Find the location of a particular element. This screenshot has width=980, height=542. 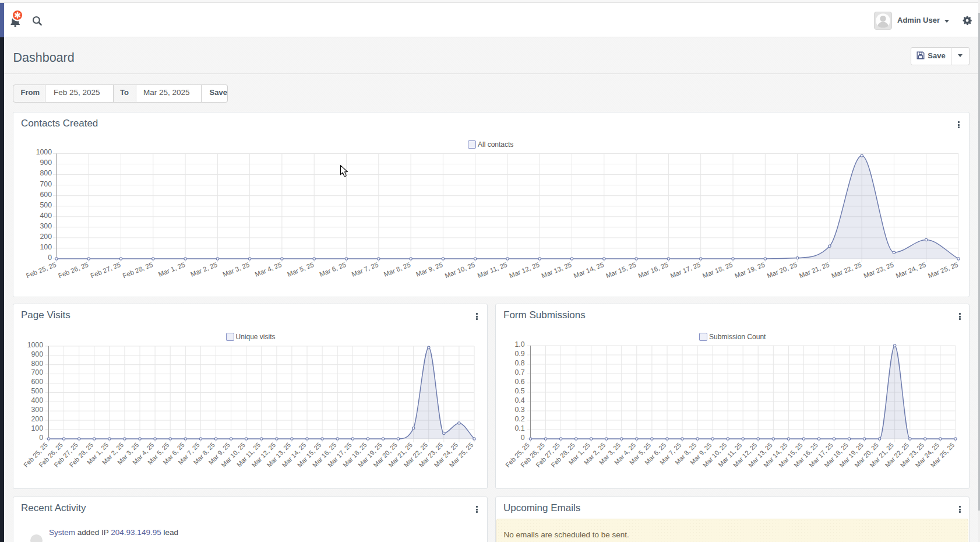

svg-text: Feb 27, 25 is located at coordinates (105, 270).